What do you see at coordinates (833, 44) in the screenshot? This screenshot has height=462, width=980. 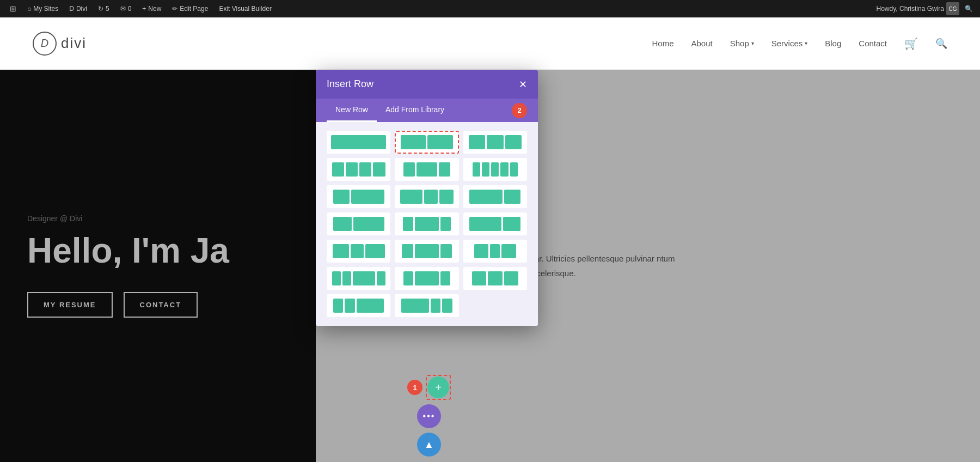 I see `nav-blog: Blog` at bounding box center [833, 44].